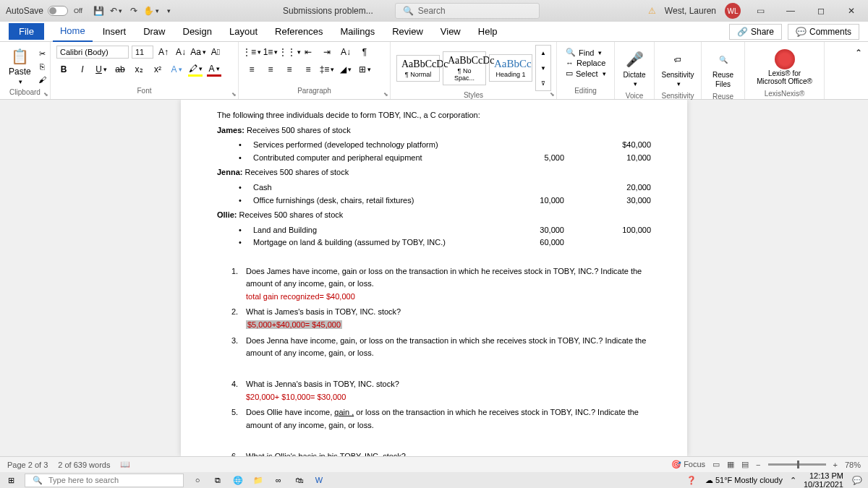  What do you see at coordinates (139, 69) in the screenshot?
I see `subscript-button: x₂` at bounding box center [139, 69].